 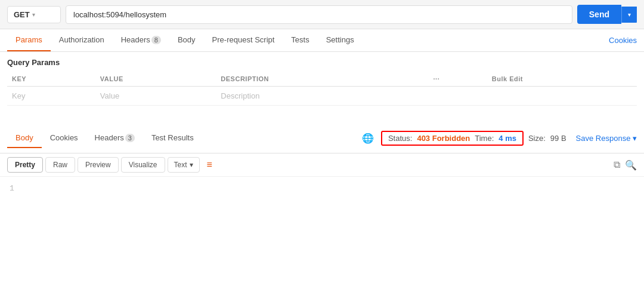 I want to click on tab-params: Params, so click(x=29, y=41).